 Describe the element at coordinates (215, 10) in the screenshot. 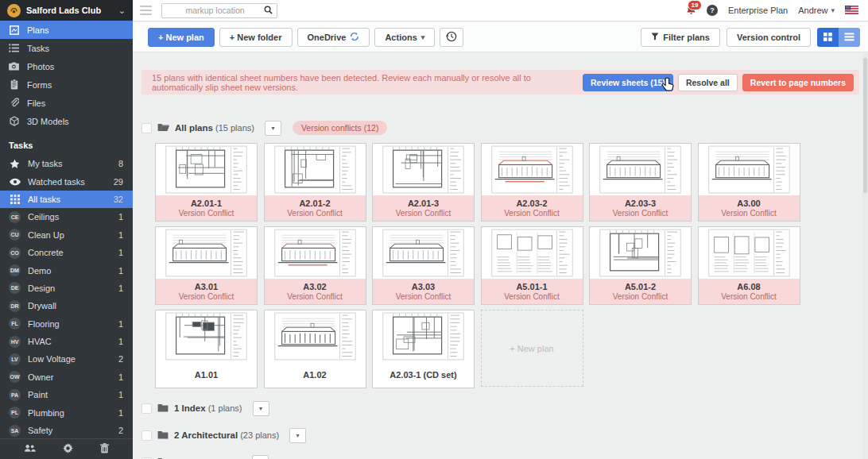

I see `search-input` at that location.